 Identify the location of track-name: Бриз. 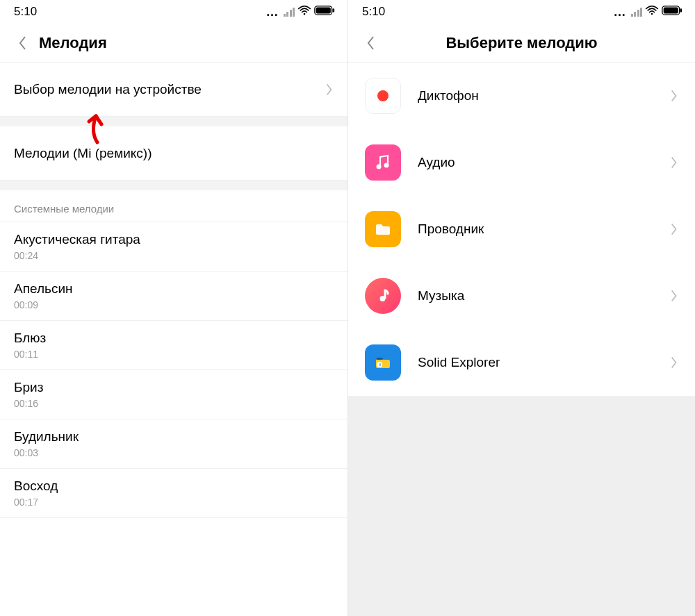
(174, 388).